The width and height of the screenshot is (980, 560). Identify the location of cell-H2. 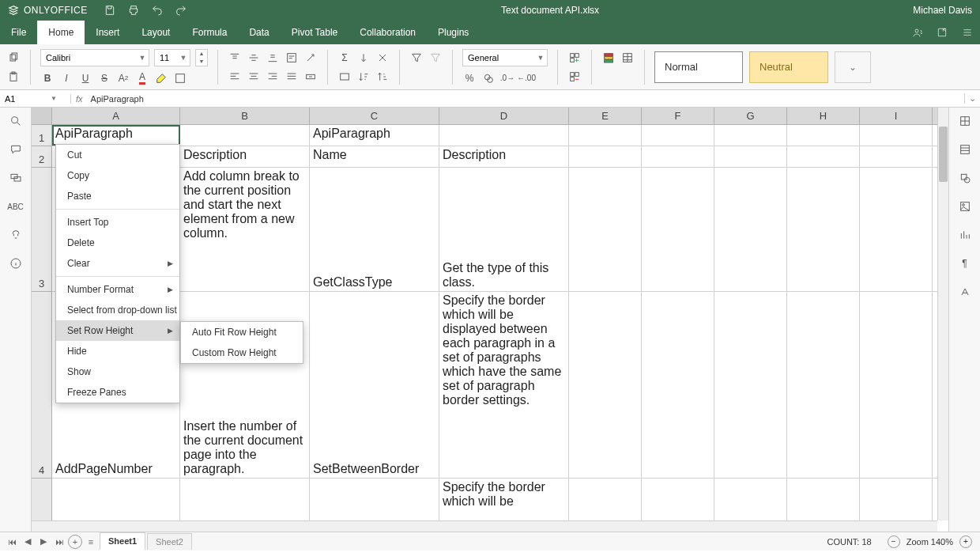
(824, 157).